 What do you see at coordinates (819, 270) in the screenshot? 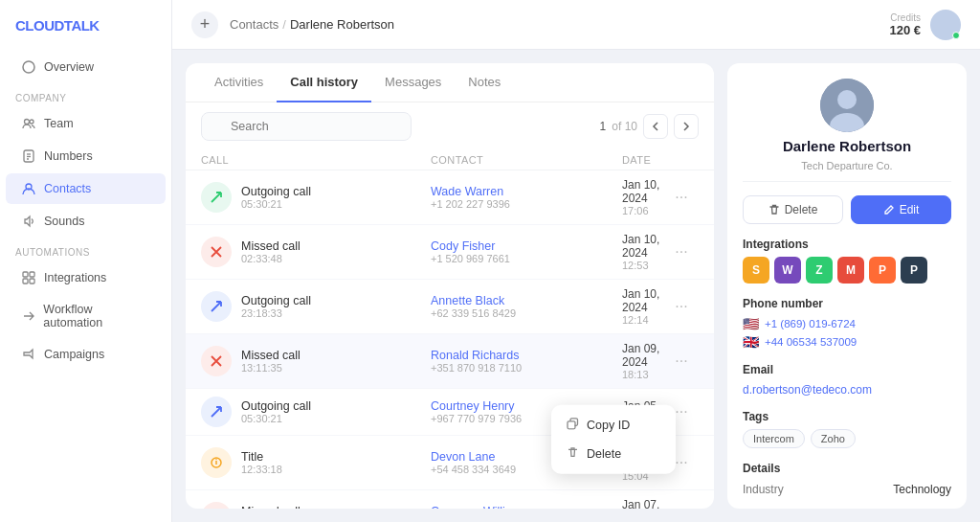
I see `integration-icon-z: Z` at bounding box center [819, 270].